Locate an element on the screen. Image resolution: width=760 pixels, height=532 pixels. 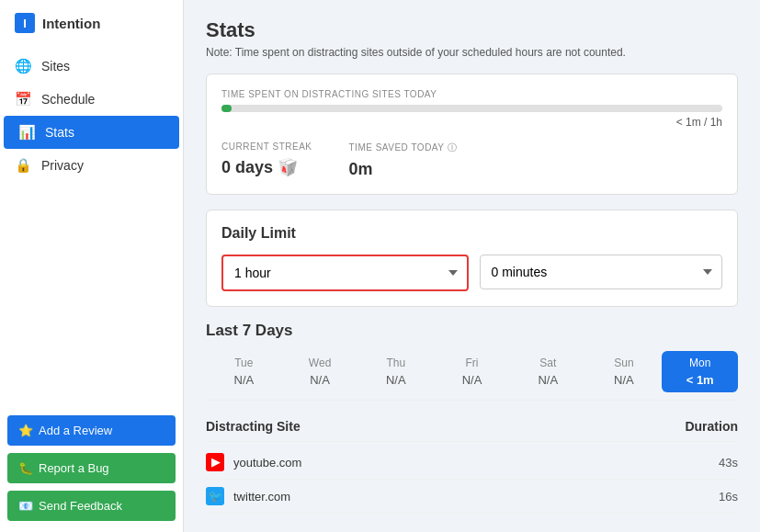
col-site: Distracting Site is located at coordinates (254, 426).